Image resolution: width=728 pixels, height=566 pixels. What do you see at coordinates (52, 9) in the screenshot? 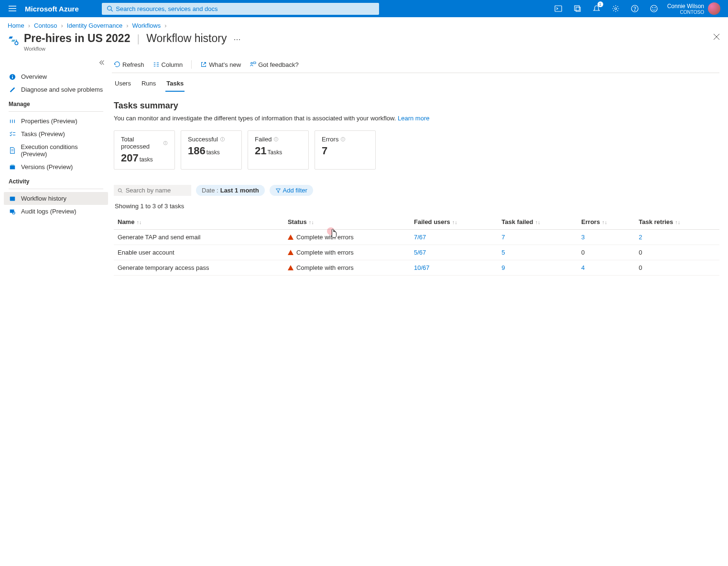
I see `brand-label: Microsoft Azure` at bounding box center [52, 9].